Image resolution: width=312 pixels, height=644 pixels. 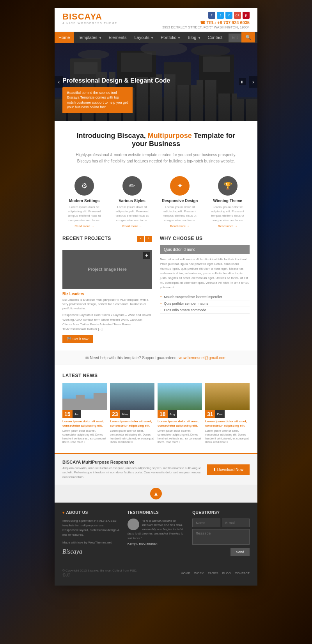 I want to click on news-date-3: 18 Aug, so click(x=180, y=414).